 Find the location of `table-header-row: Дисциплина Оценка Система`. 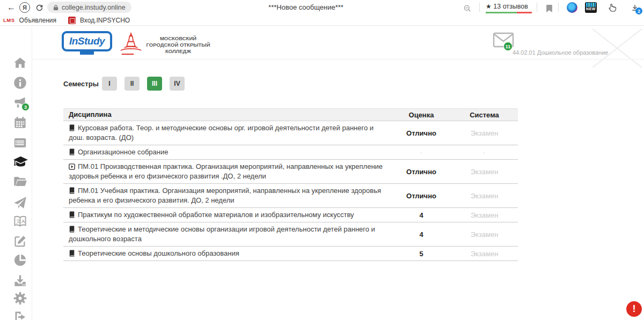

table-header-row: Дисциплина Оценка Система is located at coordinates (291, 115).